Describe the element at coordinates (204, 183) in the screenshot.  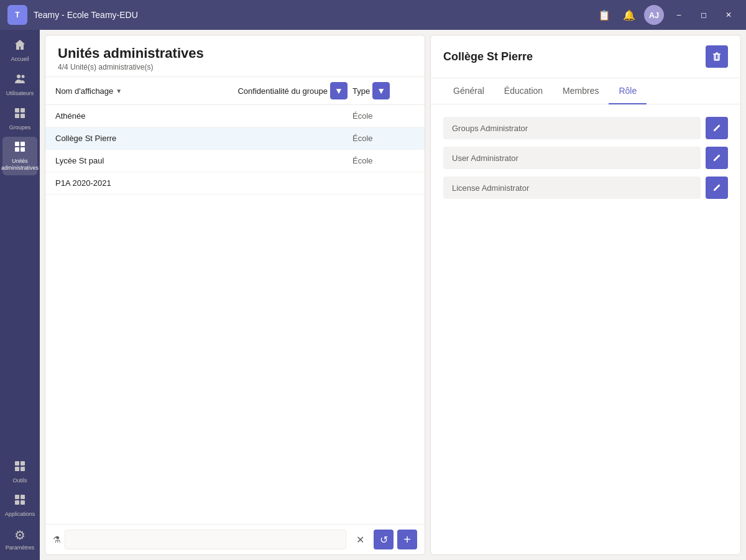
I see `row-name: P1A 2020-2021` at that location.